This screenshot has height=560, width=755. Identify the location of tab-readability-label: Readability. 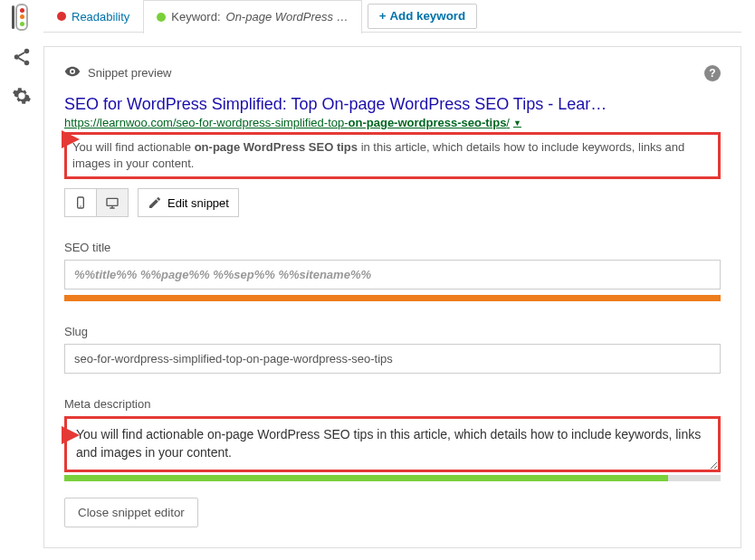
(100, 16).